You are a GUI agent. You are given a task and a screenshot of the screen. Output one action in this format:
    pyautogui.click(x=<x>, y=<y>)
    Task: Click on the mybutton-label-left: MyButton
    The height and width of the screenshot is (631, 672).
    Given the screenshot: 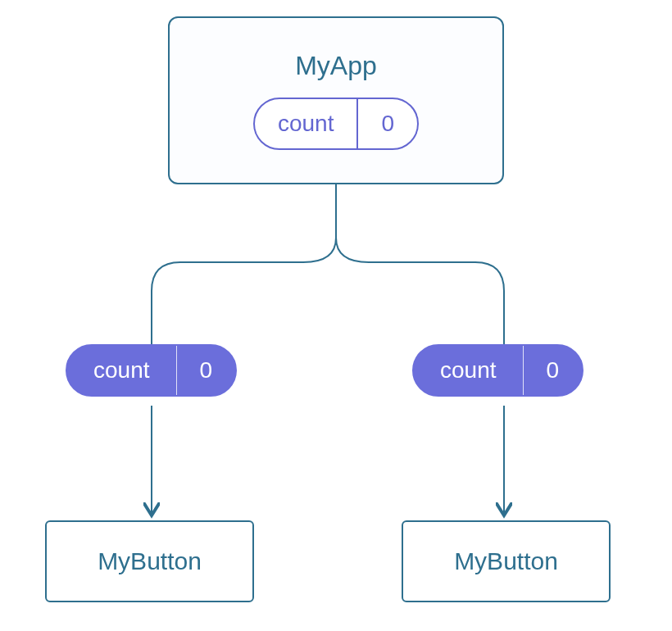 What is the action you would take?
    pyautogui.click(x=149, y=561)
    